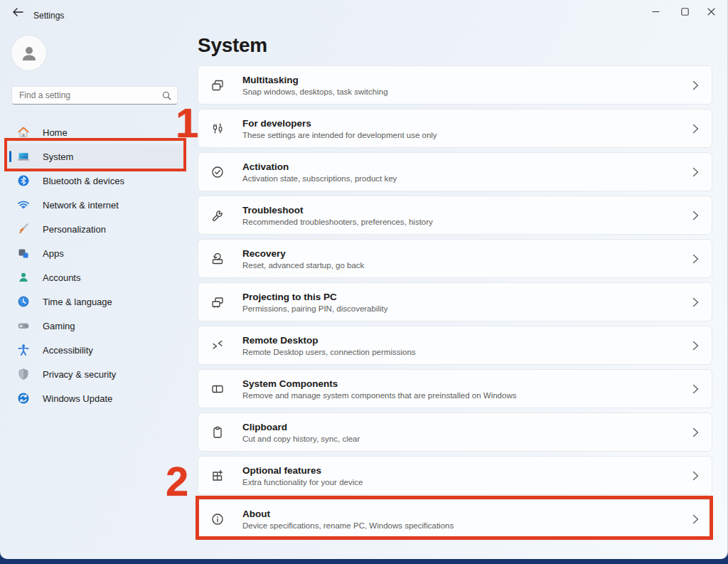 The height and width of the screenshot is (564, 728). I want to click on sidebar-item-label: Gaming, so click(59, 326).